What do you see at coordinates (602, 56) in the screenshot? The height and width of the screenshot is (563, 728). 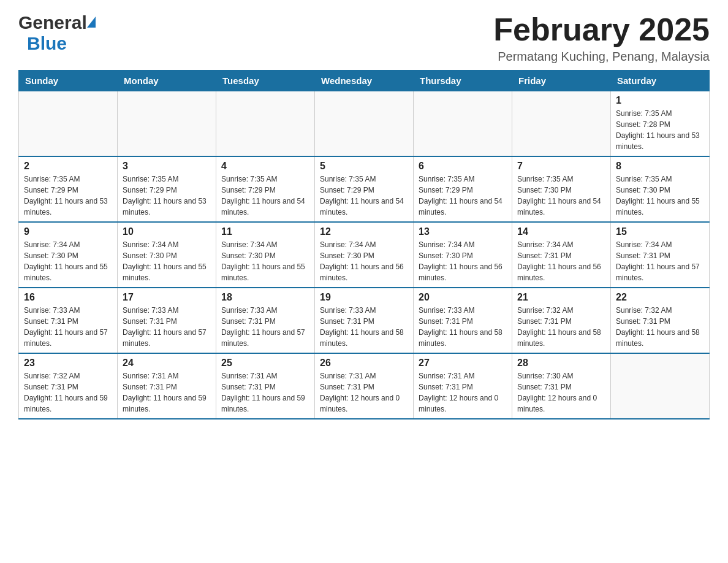 I see `calendar-location: Permatang Kuching, Penang, Malaysia` at bounding box center [602, 56].